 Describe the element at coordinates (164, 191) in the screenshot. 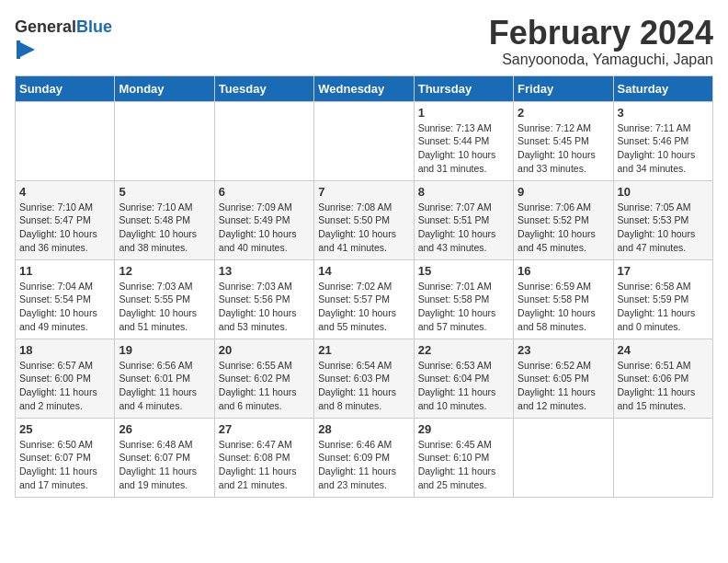

I see `day-number: 5` at that location.